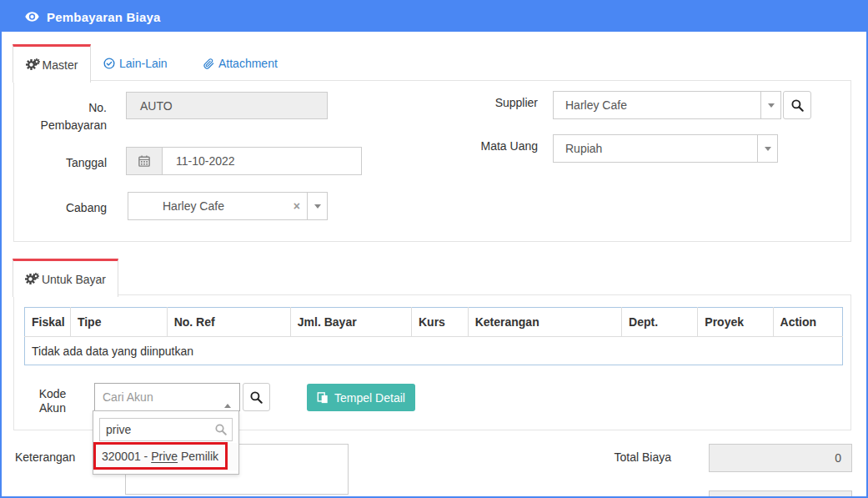 The width and height of the screenshot is (868, 498). What do you see at coordinates (361, 397) in the screenshot?
I see `tempel-detail-button: Tempel Detail` at bounding box center [361, 397].